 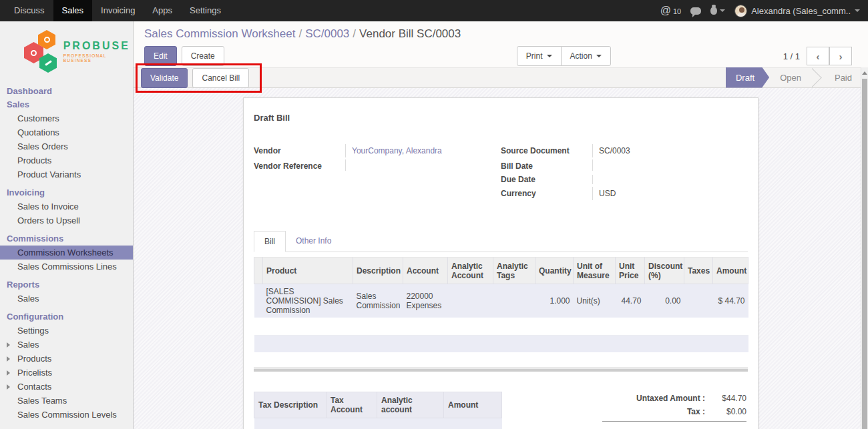 I want to click on sidebar-header-invoicing: Invoicing, so click(x=67, y=191).